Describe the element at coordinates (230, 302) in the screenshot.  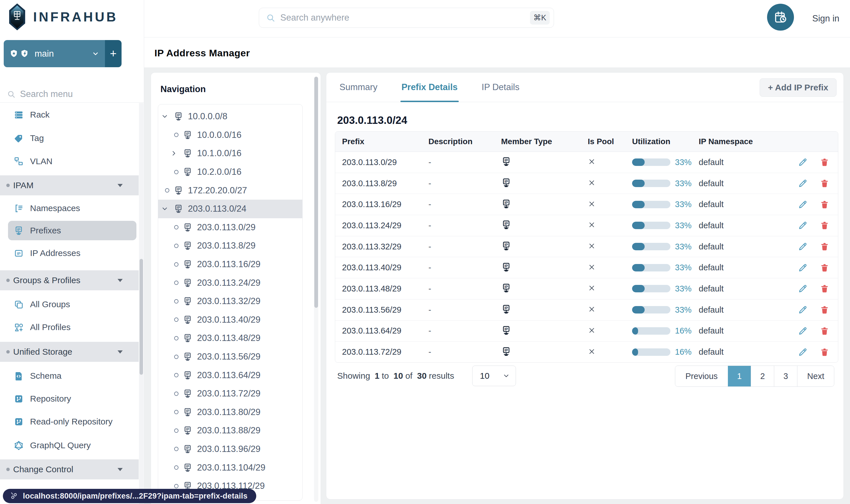
I see `tree-item-203-0-113-32-29: IP203.0.113.32/29` at that location.